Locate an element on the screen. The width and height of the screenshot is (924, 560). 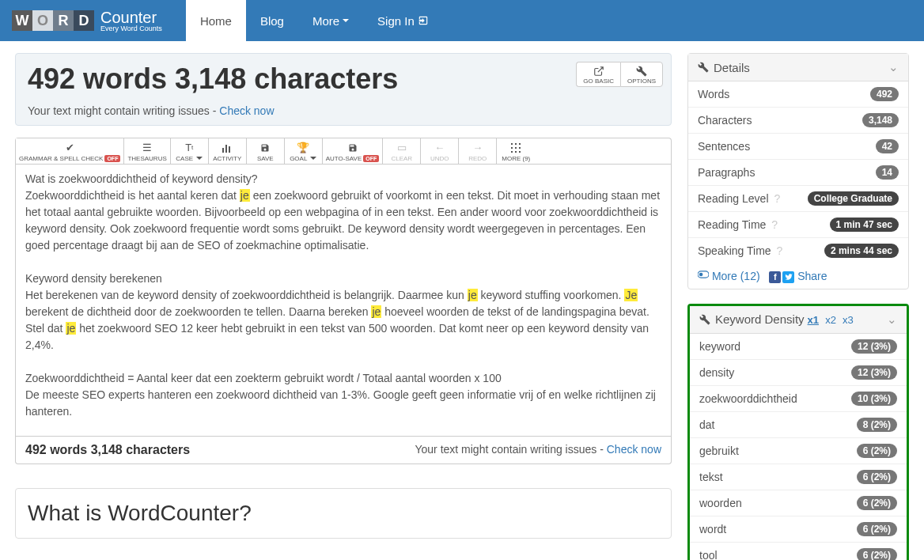
editor-paragraph: Zoekwoorddichtheid = Aantal keer dat een… is located at coordinates (343, 378).